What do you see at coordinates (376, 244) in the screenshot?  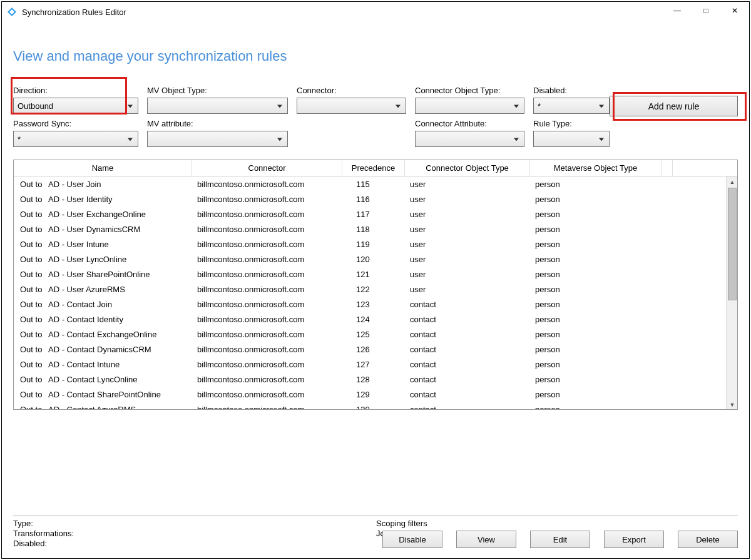 I see `table-row: Out toAD - User Intunebillmcontoso.onmic…` at bounding box center [376, 244].